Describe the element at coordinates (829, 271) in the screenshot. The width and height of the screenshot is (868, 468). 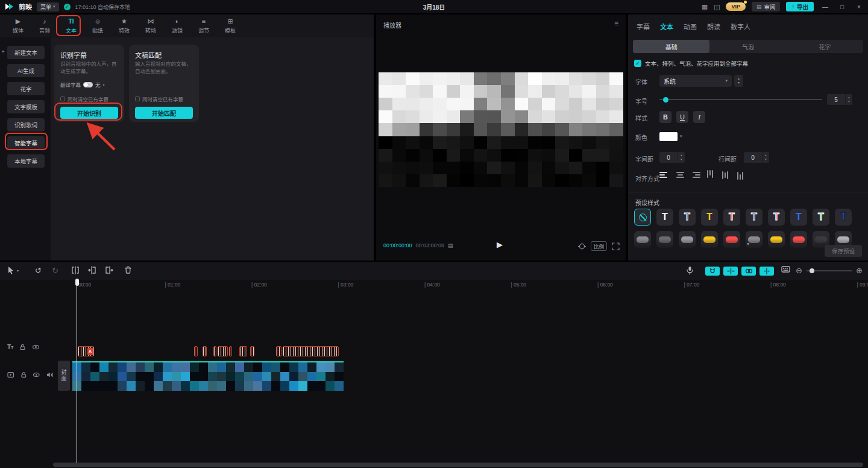
I see `timeline-zoom-slider` at that location.